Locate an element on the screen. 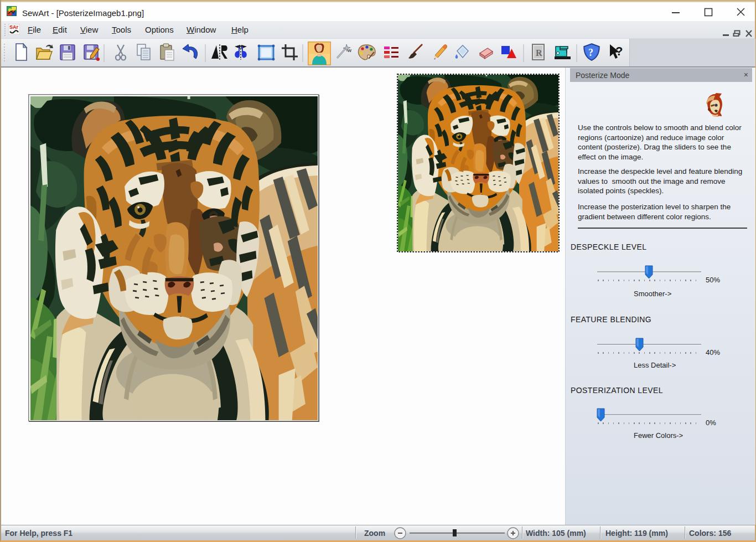 Image resolution: width=756 pixels, height=542 pixels. svg-text: R is located at coordinates (539, 53).